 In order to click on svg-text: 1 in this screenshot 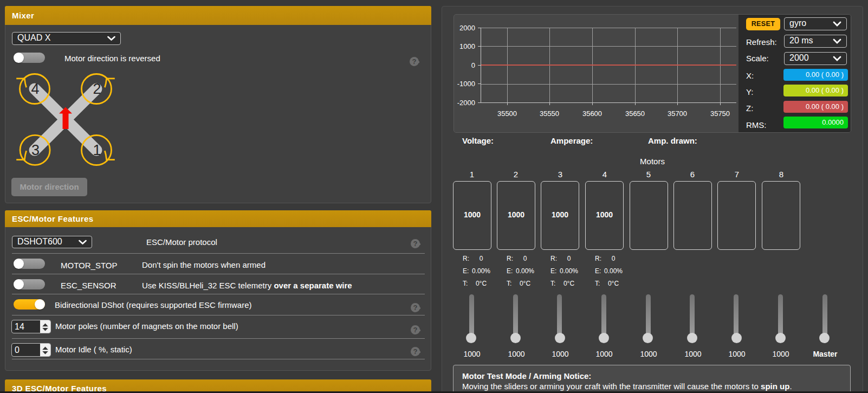, I will do `click(96, 150)`.